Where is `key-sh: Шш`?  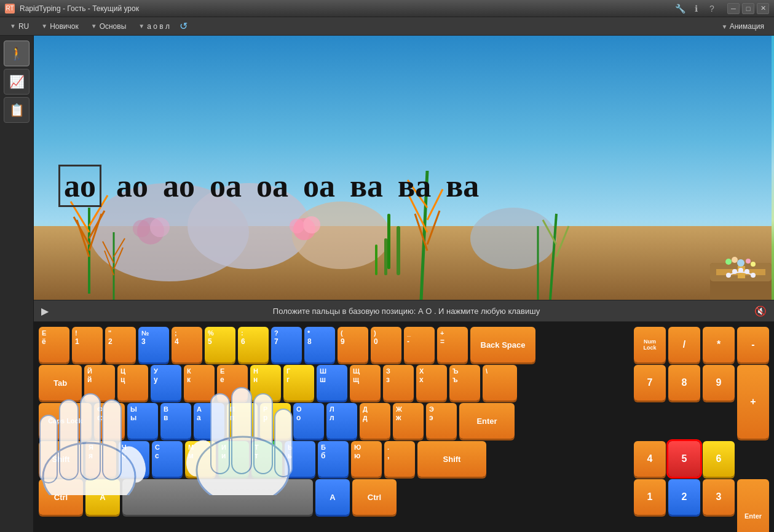 key-sh: Шш is located at coordinates (332, 383).